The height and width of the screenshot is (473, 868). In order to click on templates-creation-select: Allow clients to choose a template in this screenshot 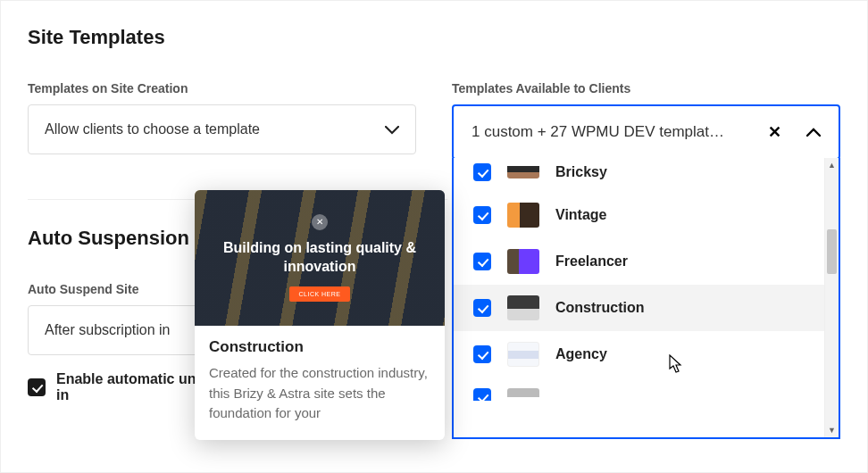, I will do `click(221, 129)`.